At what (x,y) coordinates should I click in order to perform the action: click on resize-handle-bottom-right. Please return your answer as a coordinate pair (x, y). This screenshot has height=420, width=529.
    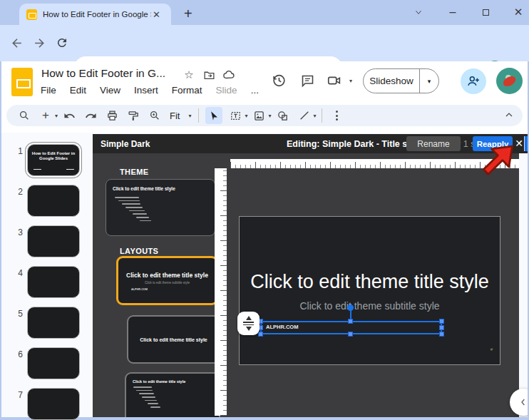
    Looking at the image, I should click on (442, 334).